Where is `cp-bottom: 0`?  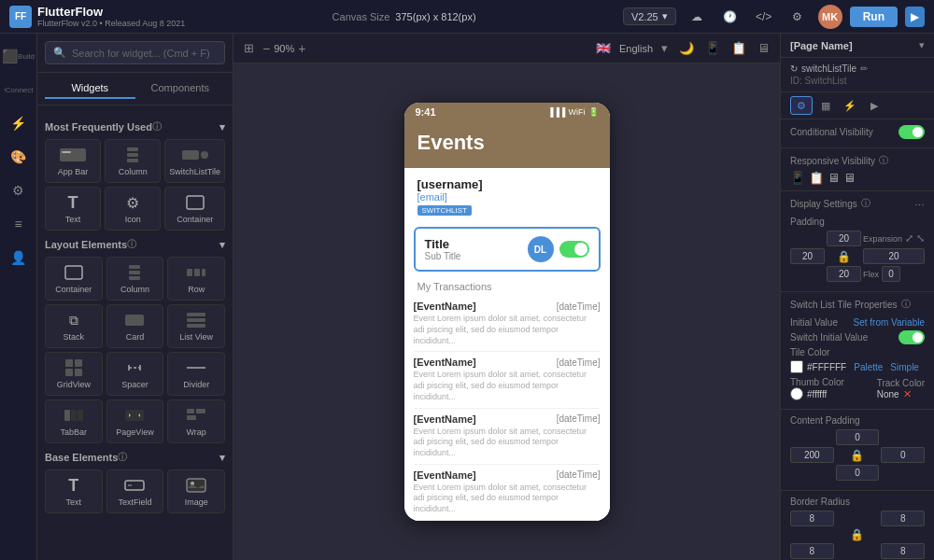 cp-bottom: 0 is located at coordinates (857, 472).